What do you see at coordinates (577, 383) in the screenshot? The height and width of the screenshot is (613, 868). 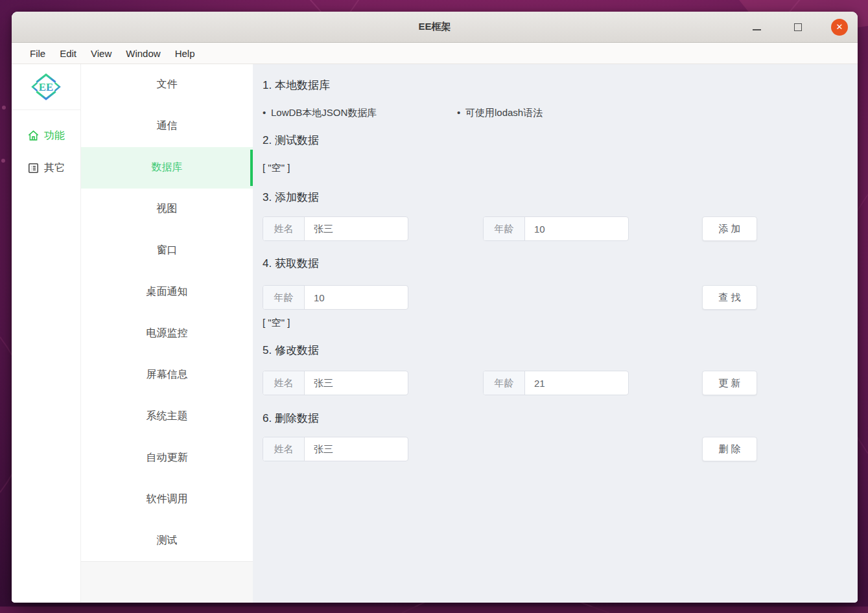 I see `update-age-input` at bounding box center [577, 383].